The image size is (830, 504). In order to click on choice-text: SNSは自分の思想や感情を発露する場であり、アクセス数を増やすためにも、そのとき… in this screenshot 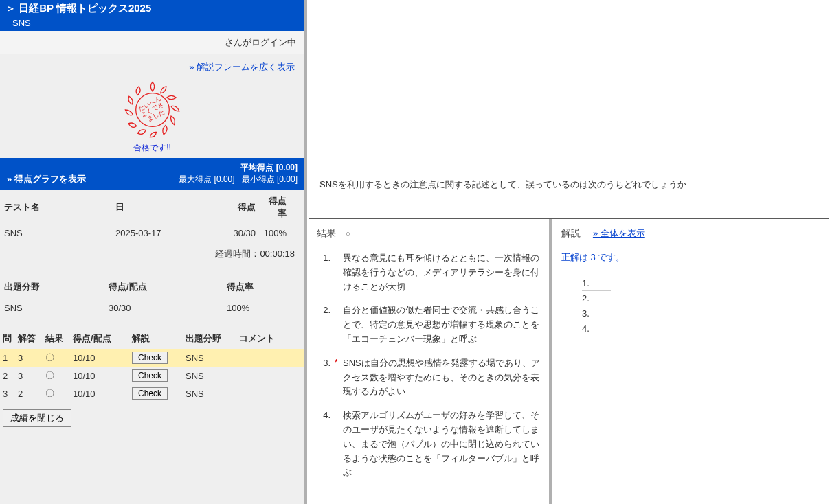, I will do `click(445, 378)`.